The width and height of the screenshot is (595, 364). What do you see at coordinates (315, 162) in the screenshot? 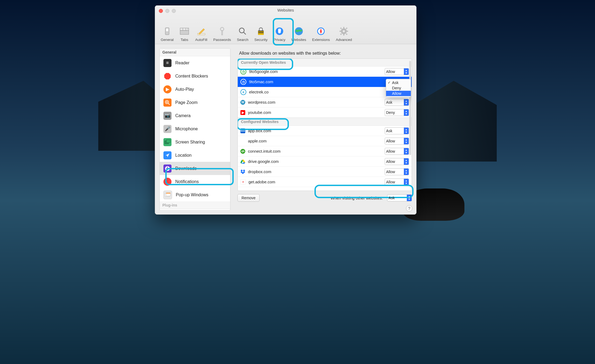
I see `site-name: drive.google.com` at bounding box center [315, 162].